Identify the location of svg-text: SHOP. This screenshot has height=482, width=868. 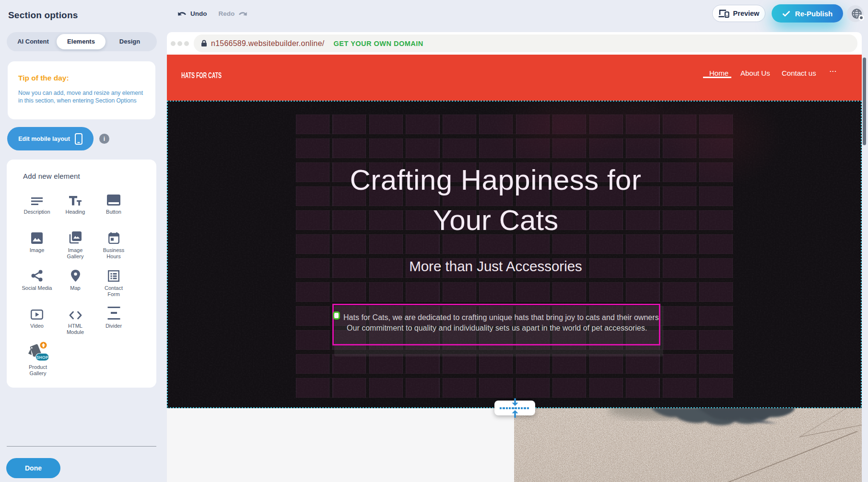
(42, 357).